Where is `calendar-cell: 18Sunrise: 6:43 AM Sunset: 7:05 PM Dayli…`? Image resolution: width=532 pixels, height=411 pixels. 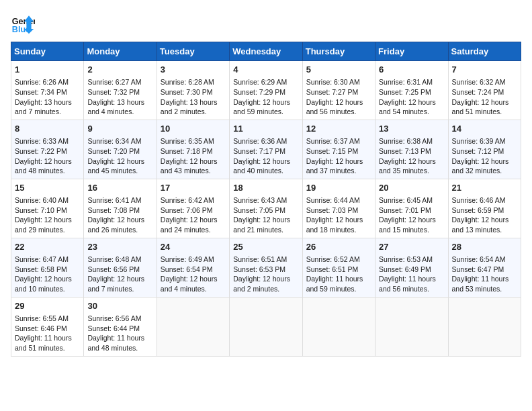
calendar-cell: 18Sunrise: 6:43 AM Sunset: 7:05 PM Dayli… is located at coordinates (266, 208).